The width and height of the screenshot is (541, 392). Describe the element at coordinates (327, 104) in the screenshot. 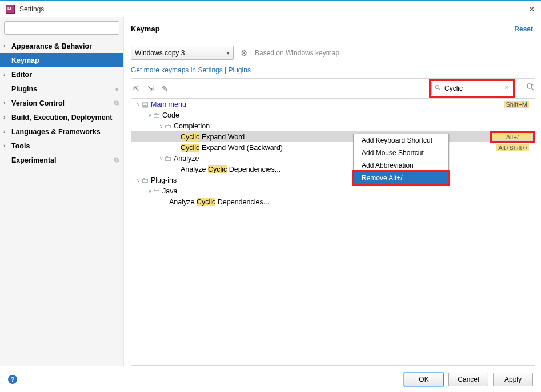

I see `tree-label: Main menu` at that location.